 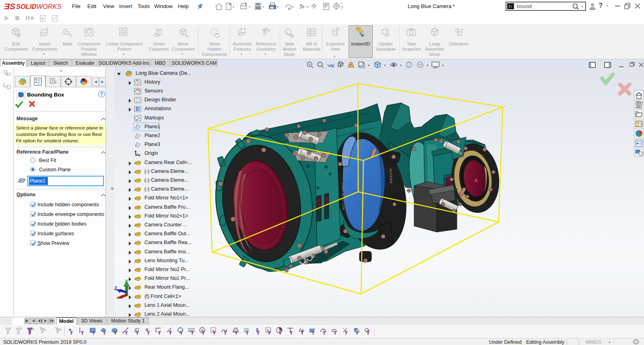 What do you see at coordinates (191, 331) in the screenshot?
I see `svg-text: 0.3` at bounding box center [191, 331].